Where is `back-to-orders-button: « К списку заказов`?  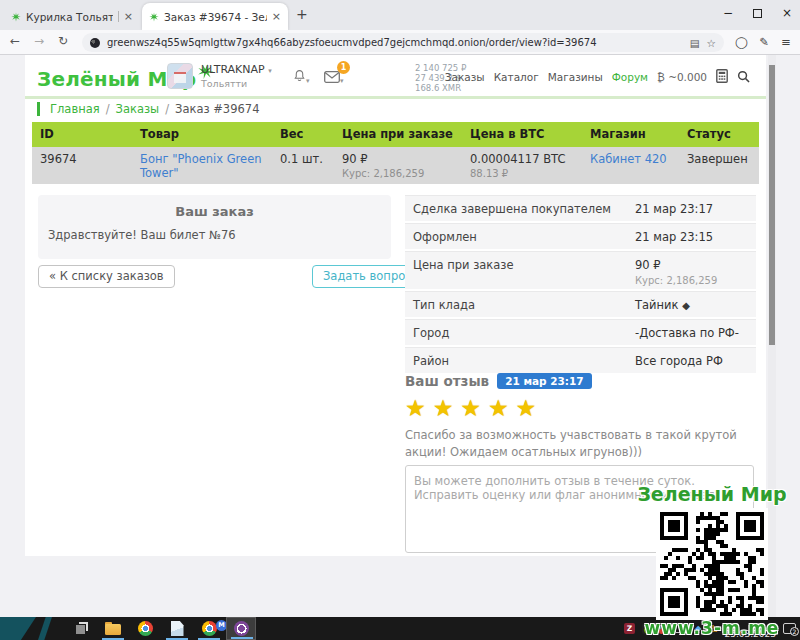 back-to-orders-button: « К списку заказов is located at coordinates (106, 276).